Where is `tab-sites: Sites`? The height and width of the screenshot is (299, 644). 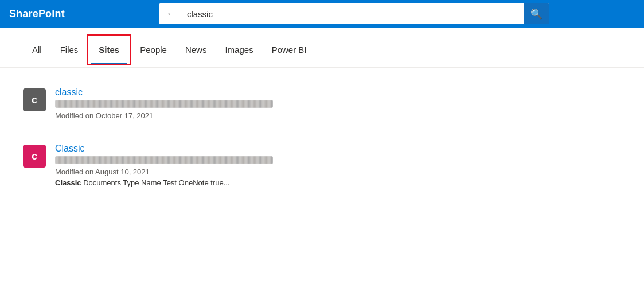 tab-sites: Sites is located at coordinates (109, 49).